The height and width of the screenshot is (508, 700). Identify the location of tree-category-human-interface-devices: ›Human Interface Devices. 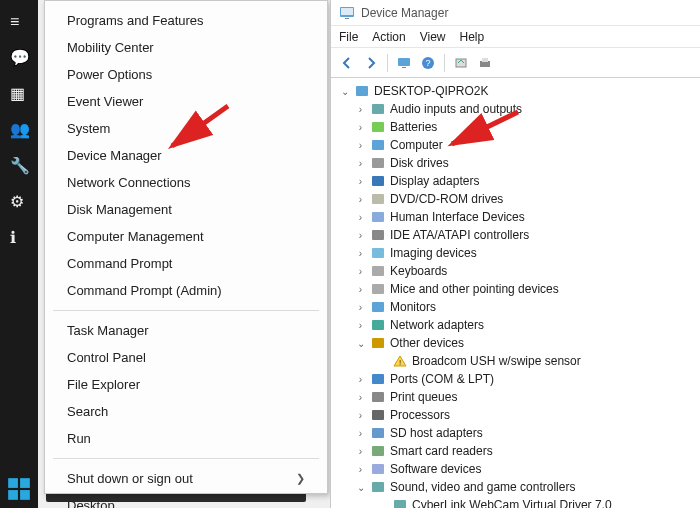
(516, 217).